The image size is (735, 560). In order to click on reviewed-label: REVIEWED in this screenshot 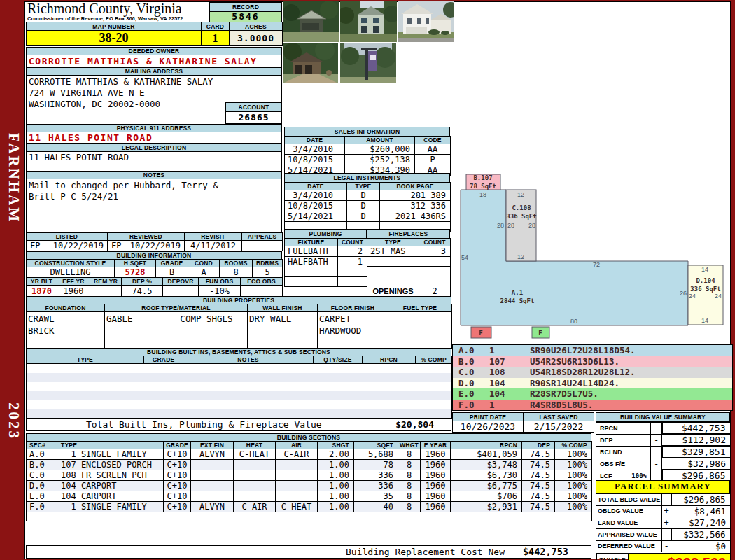, I will do `click(146, 237)`.